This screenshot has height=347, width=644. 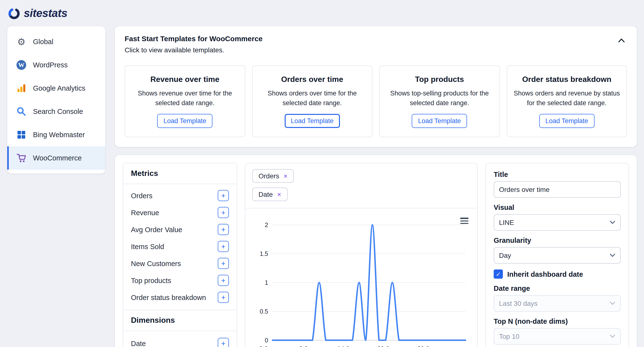 What do you see at coordinates (56, 158) in the screenshot?
I see `sidebar-item-woocommerce: WooCommerce` at bounding box center [56, 158].